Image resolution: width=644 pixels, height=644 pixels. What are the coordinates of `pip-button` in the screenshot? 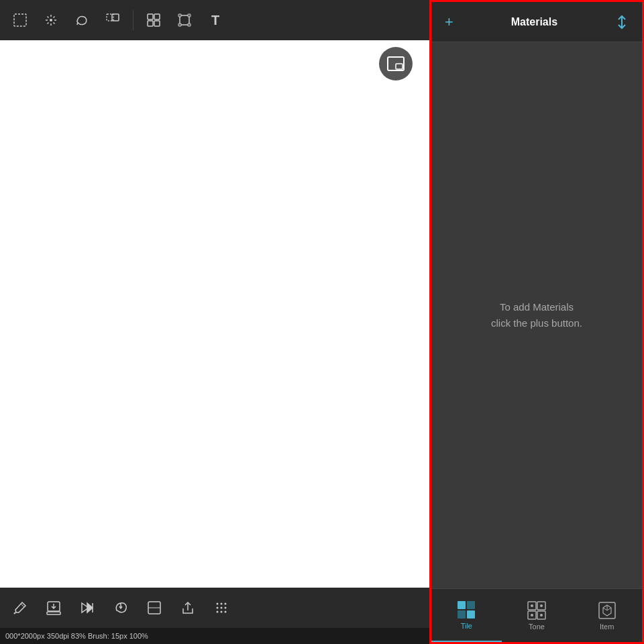 It's located at (396, 64).